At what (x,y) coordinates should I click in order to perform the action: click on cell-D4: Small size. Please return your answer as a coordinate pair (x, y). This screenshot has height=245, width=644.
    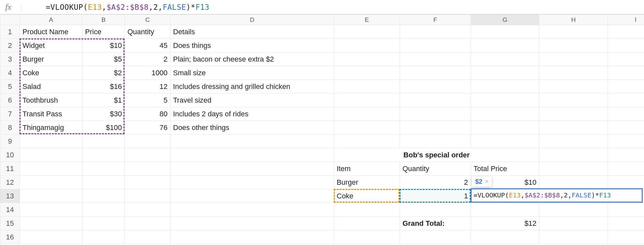
    Looking at the image, I should click on (252, 73).